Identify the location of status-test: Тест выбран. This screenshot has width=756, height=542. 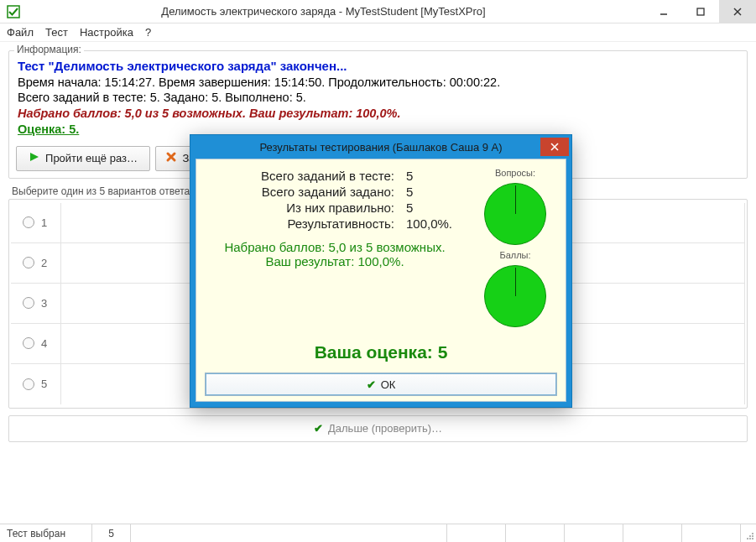
(46, 534).